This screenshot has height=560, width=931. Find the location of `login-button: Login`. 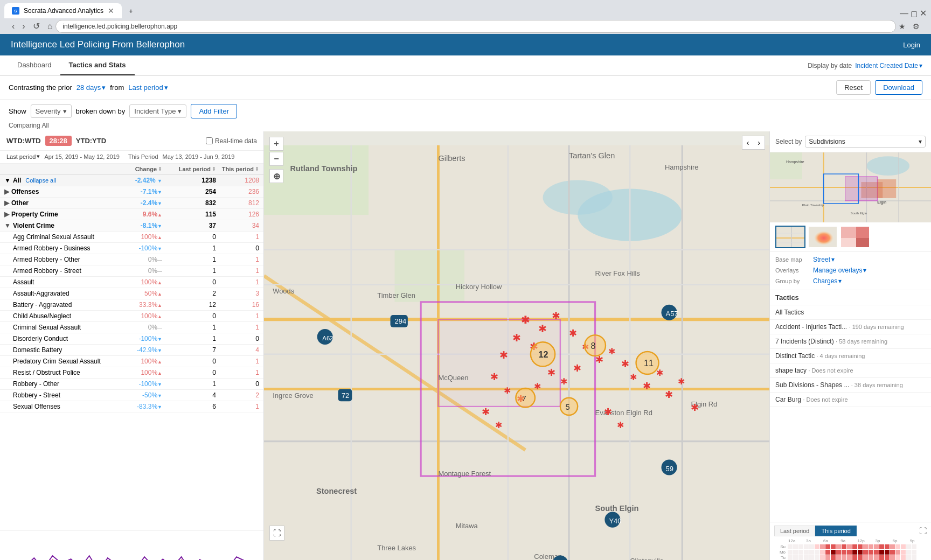

login-button: Login is located at coordinates (912, 45).